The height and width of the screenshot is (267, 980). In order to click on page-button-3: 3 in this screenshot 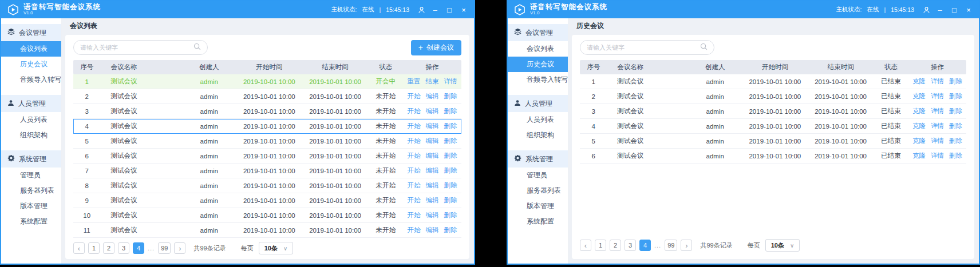, I will do `click(124, 248)`.